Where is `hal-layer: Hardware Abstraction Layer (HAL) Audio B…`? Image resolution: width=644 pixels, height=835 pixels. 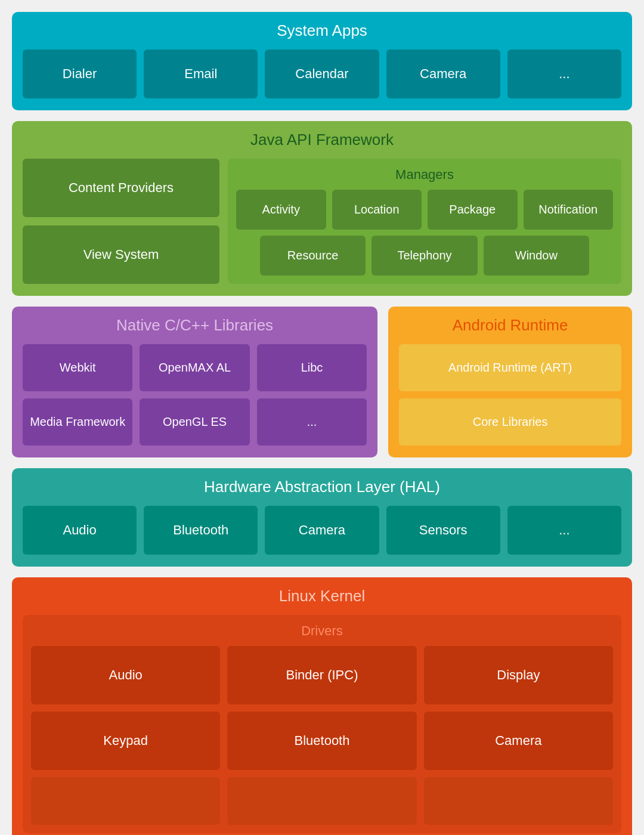 hal-layer: Hardware Abstraction Layer (HAL) Audio B… is located at coordinates (322, 518).